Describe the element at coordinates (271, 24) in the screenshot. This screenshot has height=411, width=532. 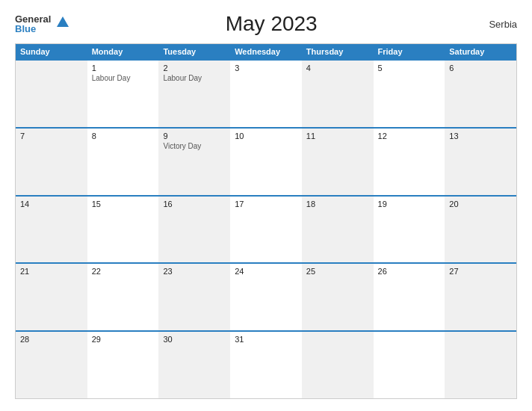
I see `month-title: May 2023` at that location.